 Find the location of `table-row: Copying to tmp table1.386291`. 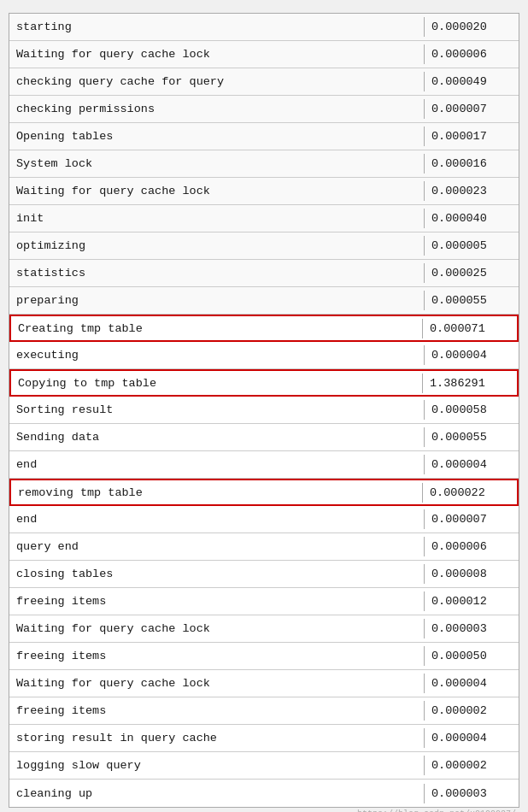

table-row: Copying to tmp table1.386291 is located at coordinates (264, 383).